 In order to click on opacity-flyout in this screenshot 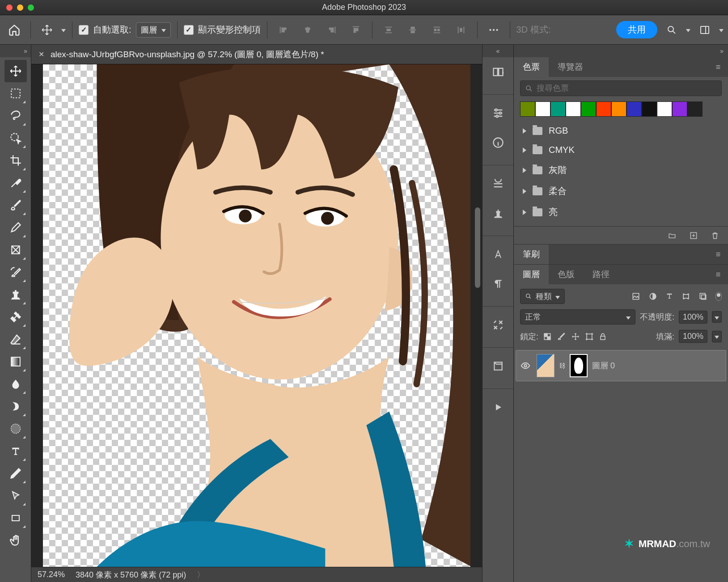, I will do `click(717, 317)`.